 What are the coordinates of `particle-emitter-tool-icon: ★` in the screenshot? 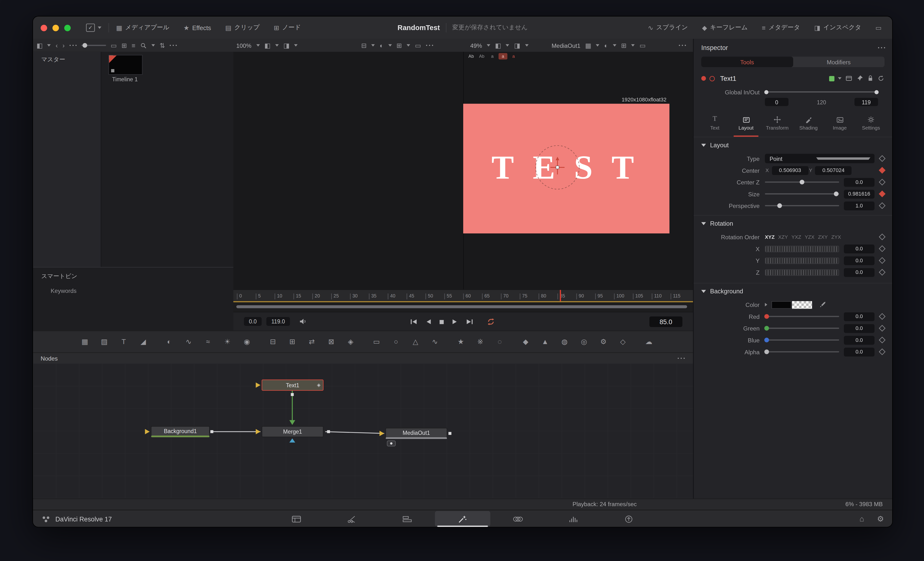 It's located at (461, 342).